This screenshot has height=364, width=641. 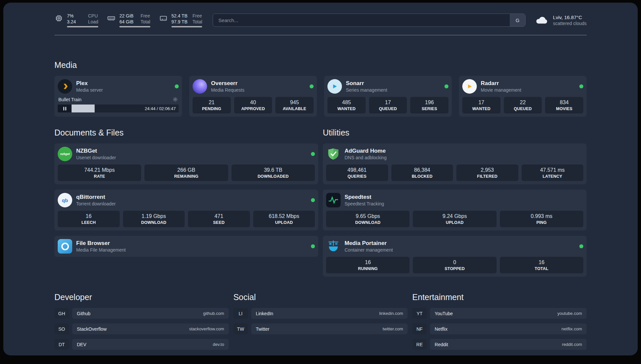 I want to click on nzbget-icon: nzbget, so click(x=65, y=154).